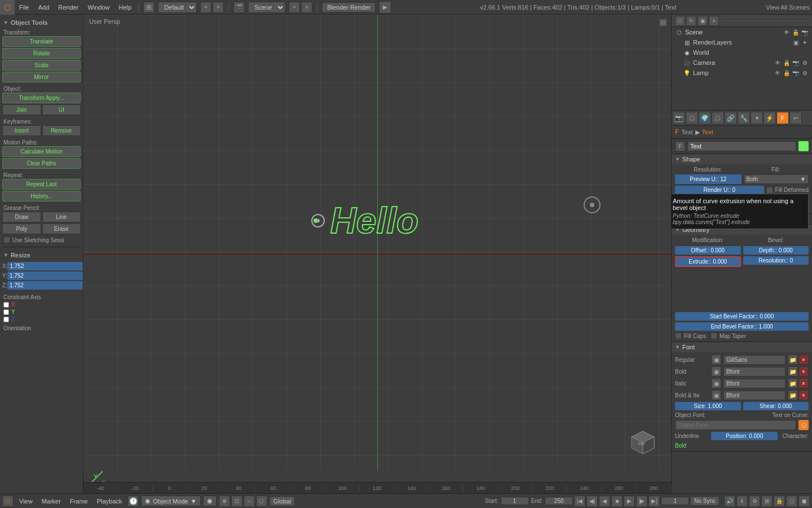 The image size is (812, 508). What do you see at coordinates (779, 501) in the screenshot?
I see `lock-icon: 🔒` at bounding box center [779, 501].